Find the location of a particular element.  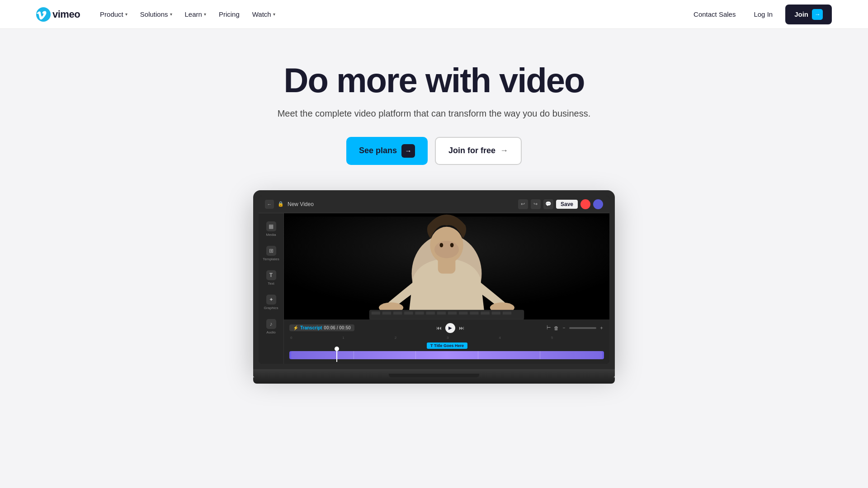

nav-pricing: Pricing is located at coordinates (229, 14).